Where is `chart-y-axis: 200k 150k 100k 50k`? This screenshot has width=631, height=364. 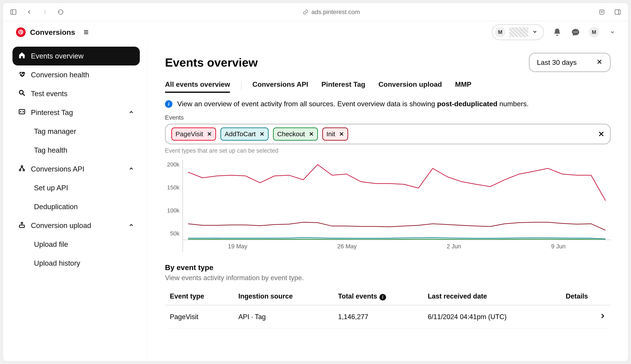 chart-y-axis: 200k 150k 100k 50k is located at coordinates (174, 206).